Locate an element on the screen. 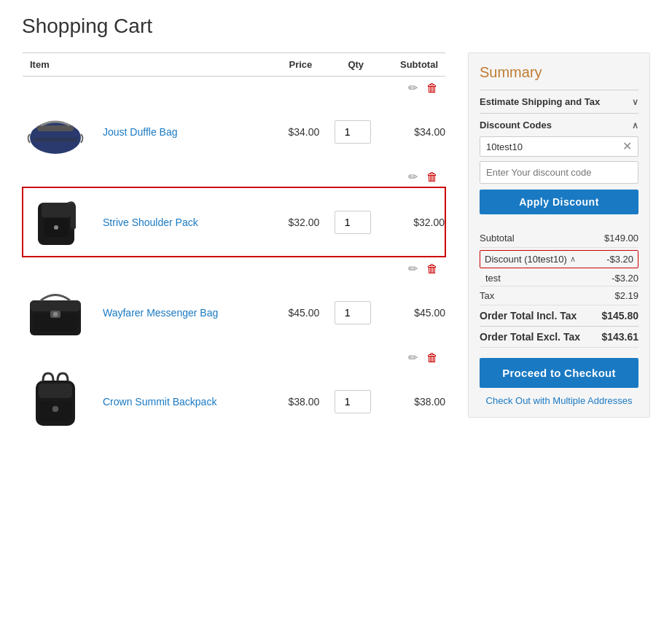  order-total-excl-row: Order Total Excl. Tax $143.61 is located at coordinates (559, 337).